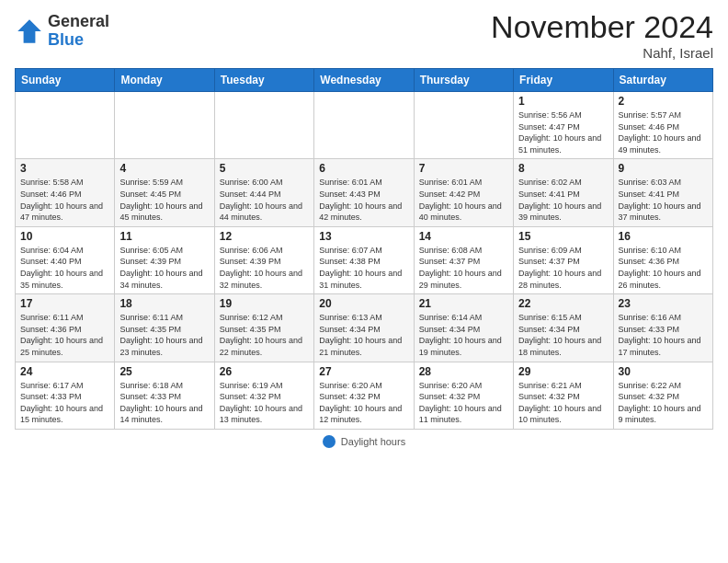 This screenshot has height=563, width=728. I want to click on day-info: Sunrise: 5:57 AM Sunset: 4:46 PM Dayligh…, so click(664, 132).